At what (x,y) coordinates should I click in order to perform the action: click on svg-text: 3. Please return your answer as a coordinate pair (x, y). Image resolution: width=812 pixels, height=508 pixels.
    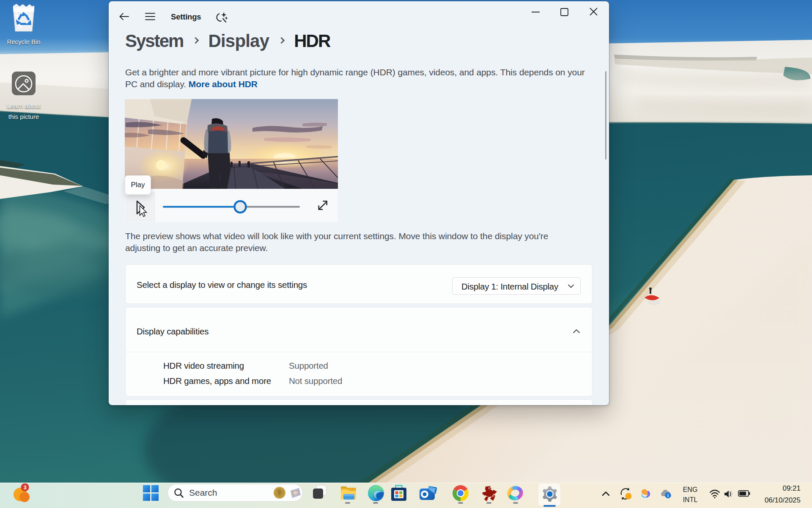
    Looking at the image, I should click on (25, 488).